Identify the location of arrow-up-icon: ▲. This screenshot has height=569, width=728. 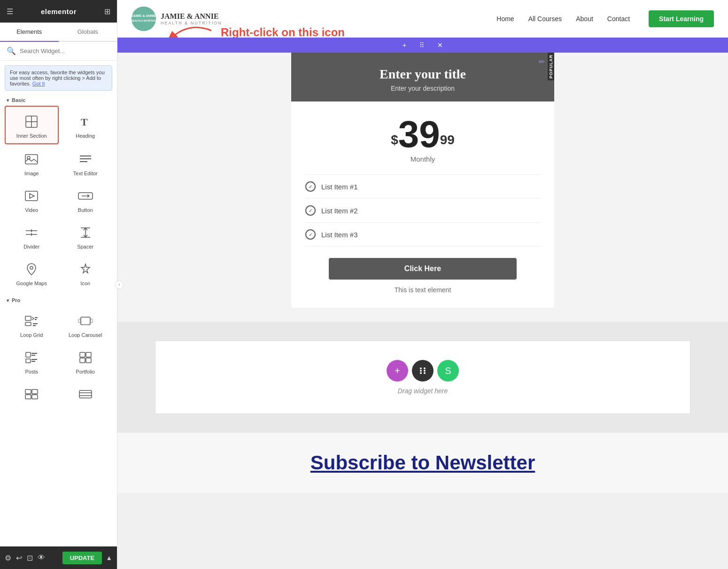
(109, 558).